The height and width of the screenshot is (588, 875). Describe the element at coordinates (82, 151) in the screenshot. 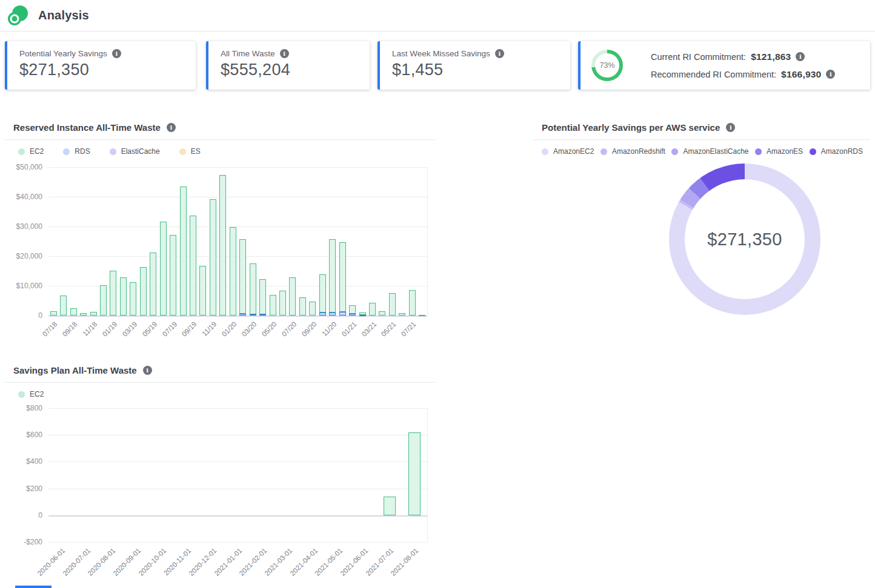

I see `legend-label: RDS` at that location.